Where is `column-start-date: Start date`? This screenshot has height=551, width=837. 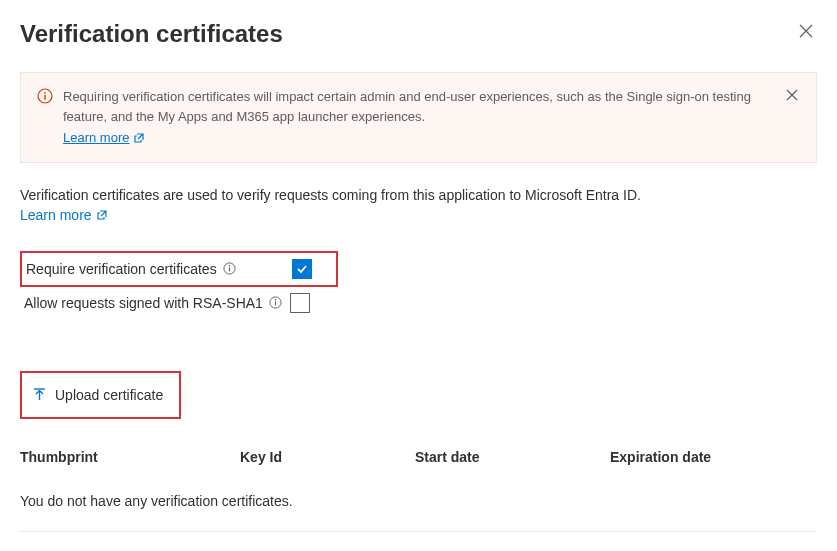 column-start-date: Start date is located at coordinates (512, 457).